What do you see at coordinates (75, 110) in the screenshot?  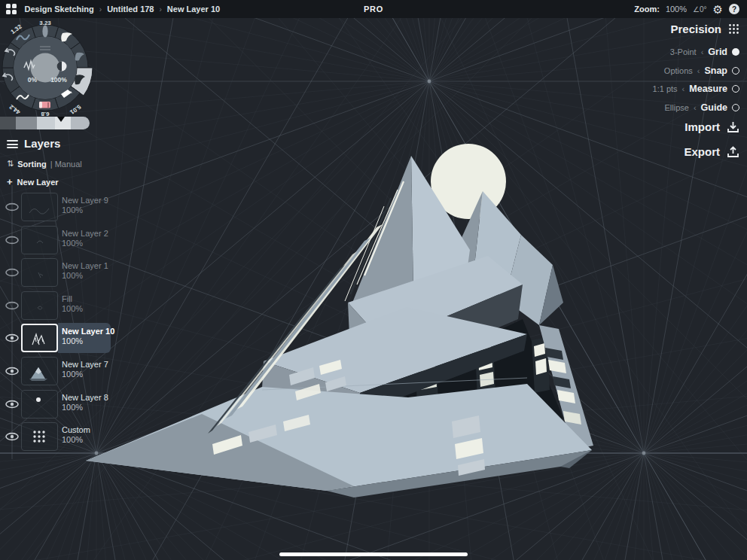 I see `tool-size-label: 5.01` at bounding box center [75, 110].